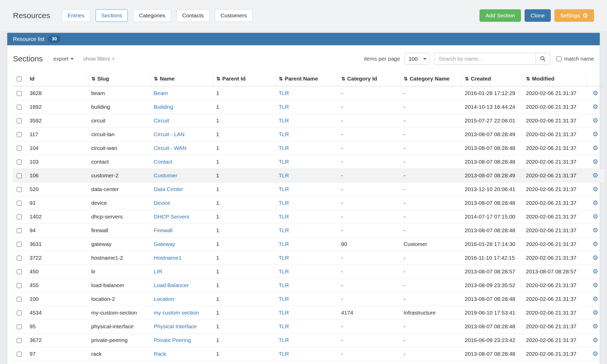 This screenshot has height=364, width=607. I want to click on tab-categories: Categories, so click(152, 16).